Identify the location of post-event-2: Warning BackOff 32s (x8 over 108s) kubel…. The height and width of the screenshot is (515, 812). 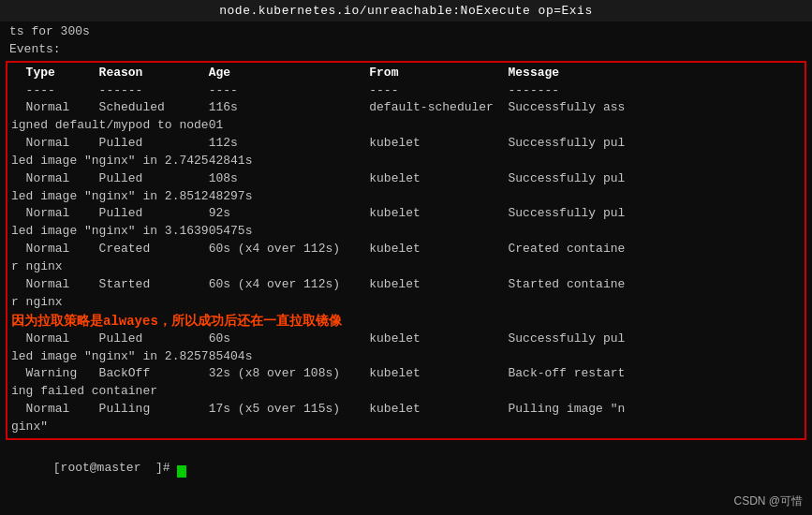
(406, 375).